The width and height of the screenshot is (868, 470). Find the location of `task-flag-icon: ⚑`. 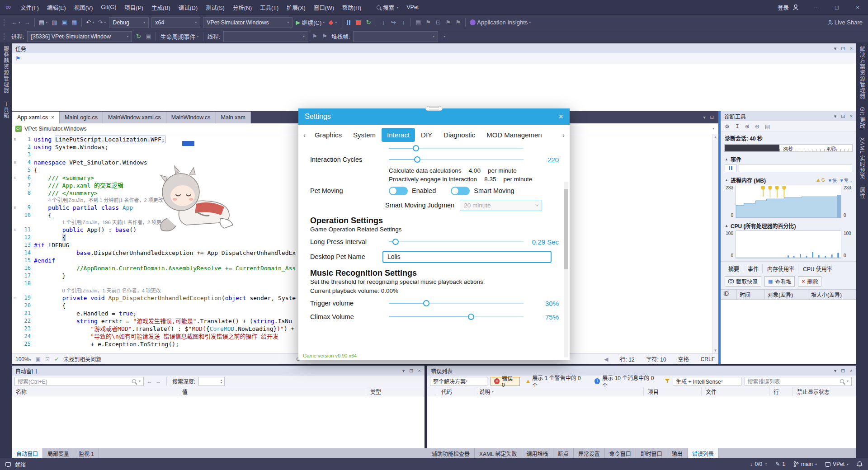

task-flag-icon: ⚑ is located at coordinates (18, 59).